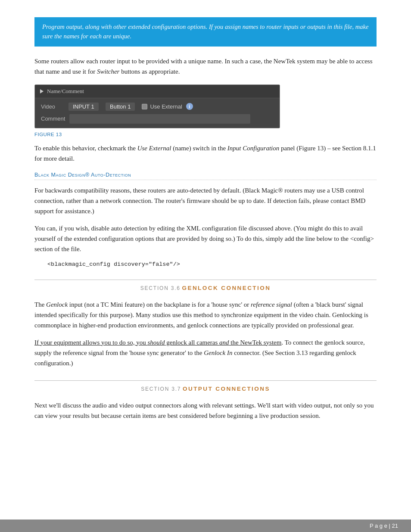  What do you see at coordinates (206, 381) in the screenshot?
I see `section37-divider` at bounding box center [206, 381].